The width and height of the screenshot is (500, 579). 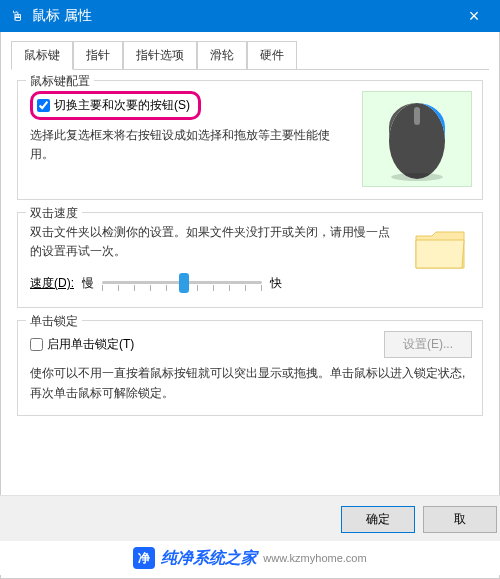 I want to click on titlebar: 🖱 鼠标 属性 ×, so click(x=250, y=16).